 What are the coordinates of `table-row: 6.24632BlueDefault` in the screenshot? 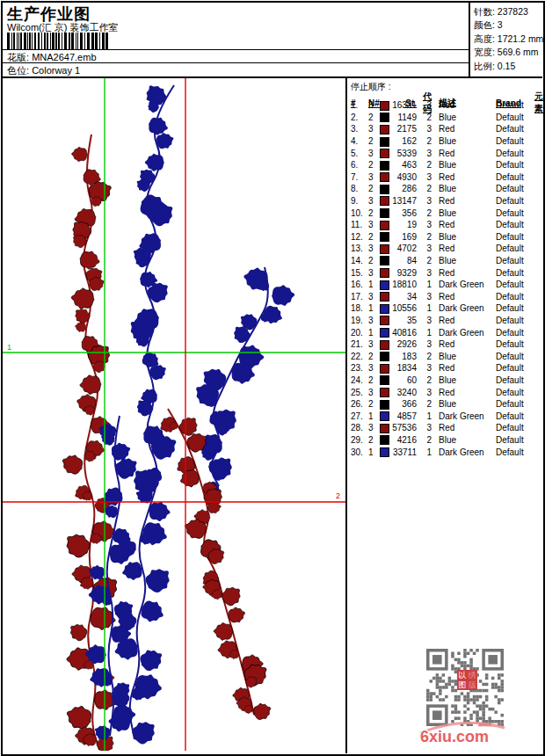 It's located at (445, 165).